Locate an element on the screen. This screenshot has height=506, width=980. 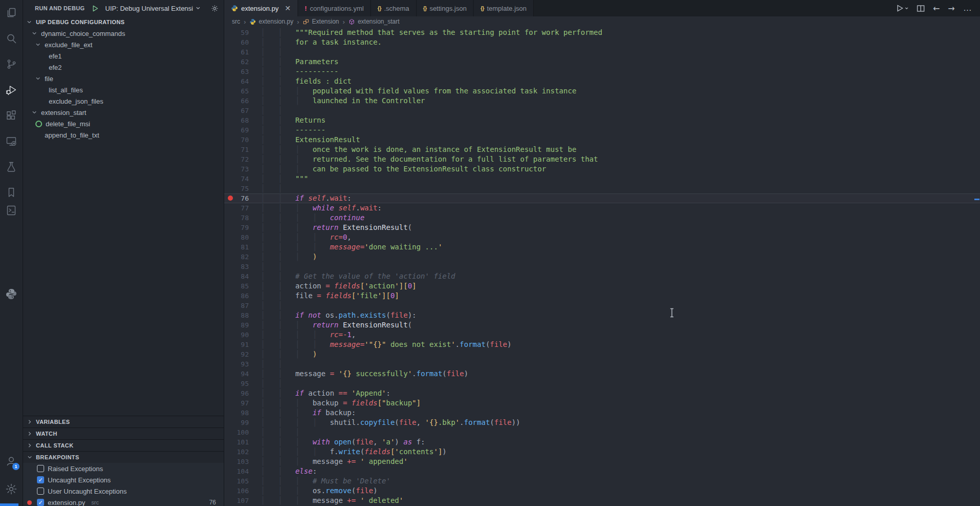
line-number: 101 is located at coordinates (242, 442).